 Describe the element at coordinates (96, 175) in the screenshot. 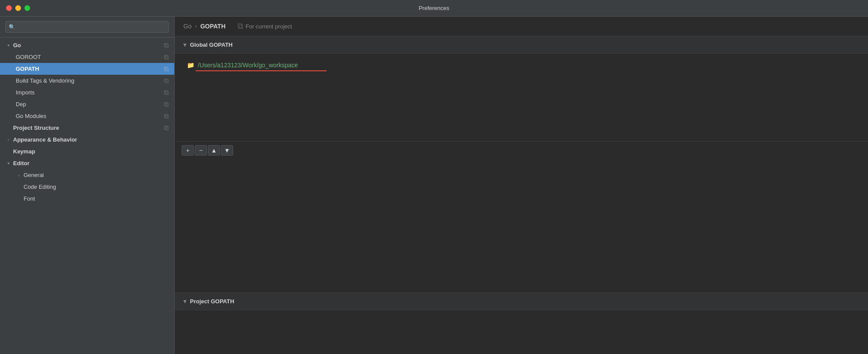

I see `sidebar-item-label: General` at that location.